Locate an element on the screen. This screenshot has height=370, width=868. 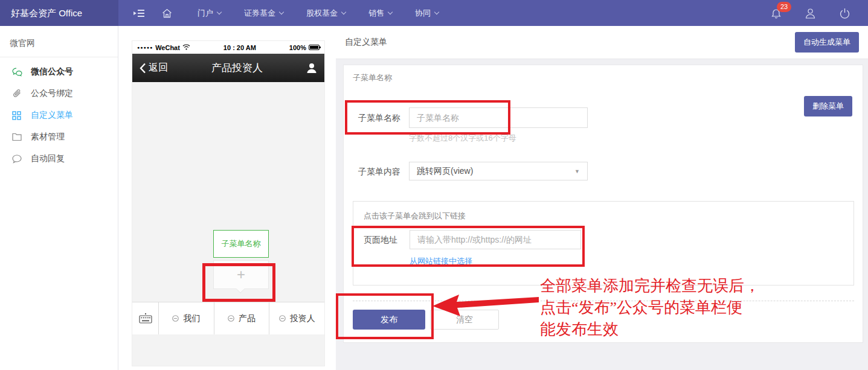
sidebar: 微官网 微信公众号 公众号绑定 自定义菜单 is located at coordinates (59, 198).